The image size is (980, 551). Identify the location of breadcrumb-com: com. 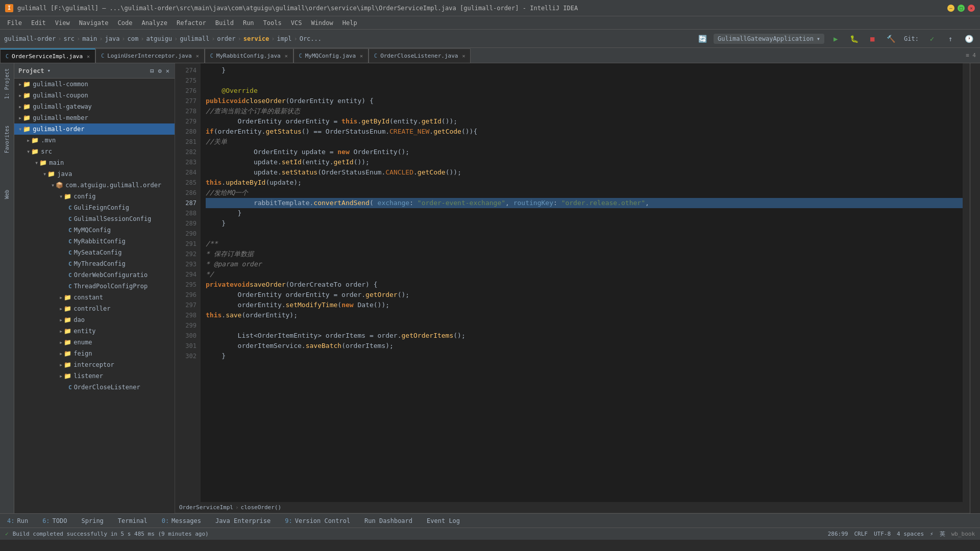
(133, 39).